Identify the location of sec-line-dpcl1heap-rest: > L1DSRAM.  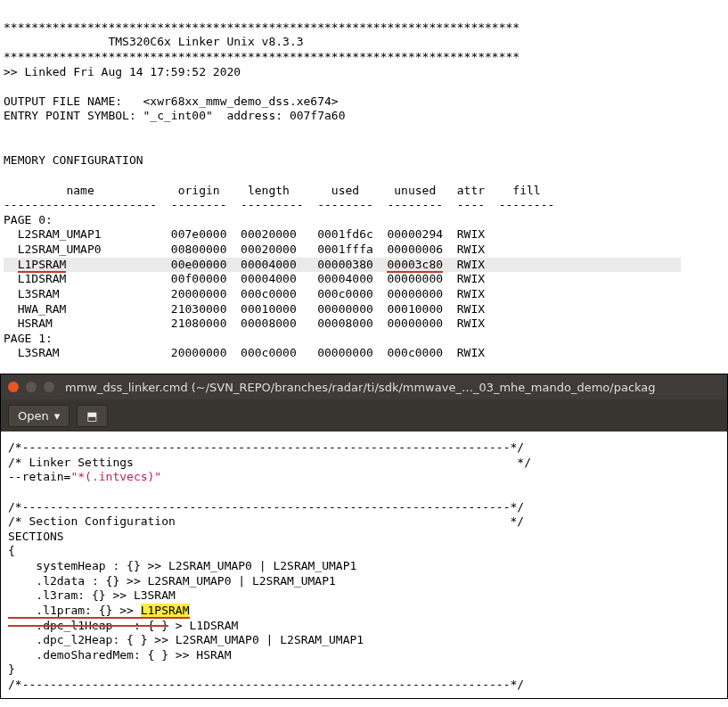
(203, 626).